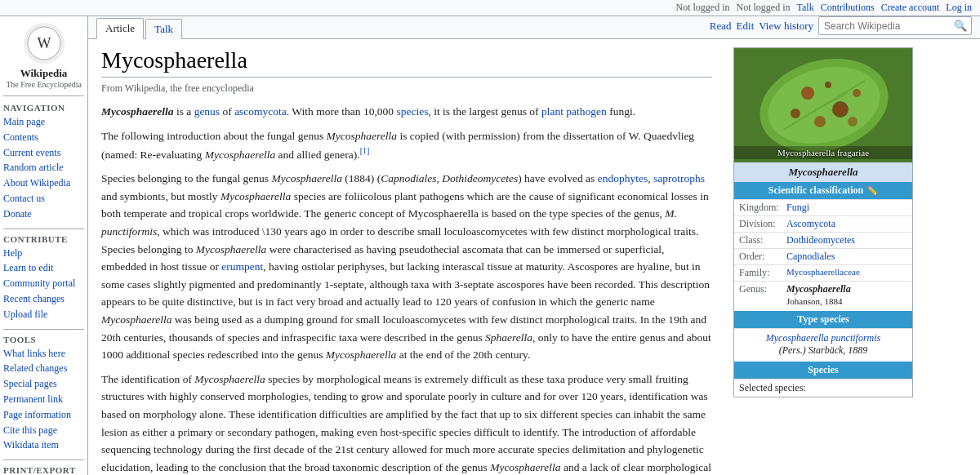 Image resolution: width=980 pixels, height=475 pixels. What do you see at coordinates (823, 222) in the screenshot?
I see `infobox: Mycosphaerella fragariae Mycosphaerella …` at bounding box center [823, 222].